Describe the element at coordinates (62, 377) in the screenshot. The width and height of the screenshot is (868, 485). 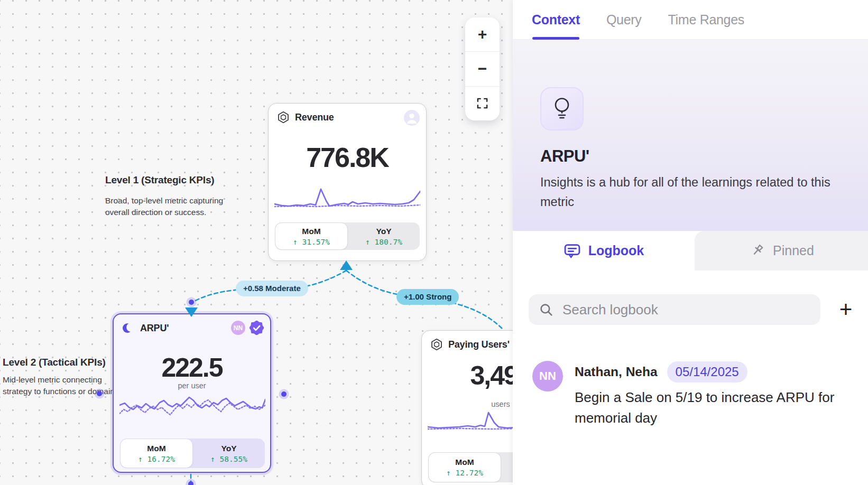
I see `annotation-level2: Level 2 (Tactical KPIs) Mid-level metric…` at that location.